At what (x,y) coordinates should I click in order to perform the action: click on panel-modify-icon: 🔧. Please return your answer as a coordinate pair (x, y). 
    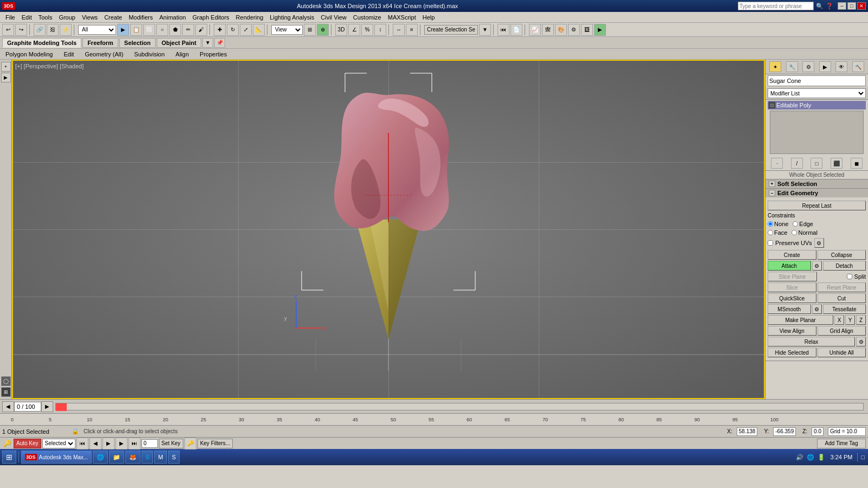
    Looking at the image, I should click on (792, 67).